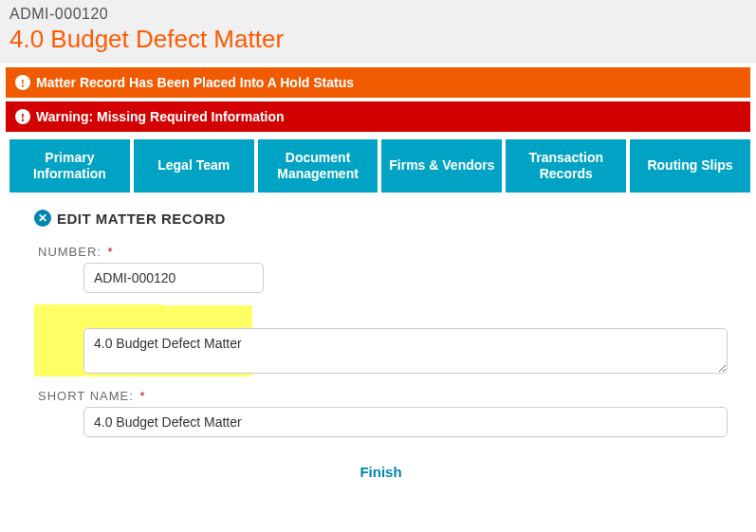 This screenshot has width=756, height=532. Describe the element at coordinates (160, 117) in the screenshot. I see `alert-missing-text: Warning: Missing Required Information` at that location.